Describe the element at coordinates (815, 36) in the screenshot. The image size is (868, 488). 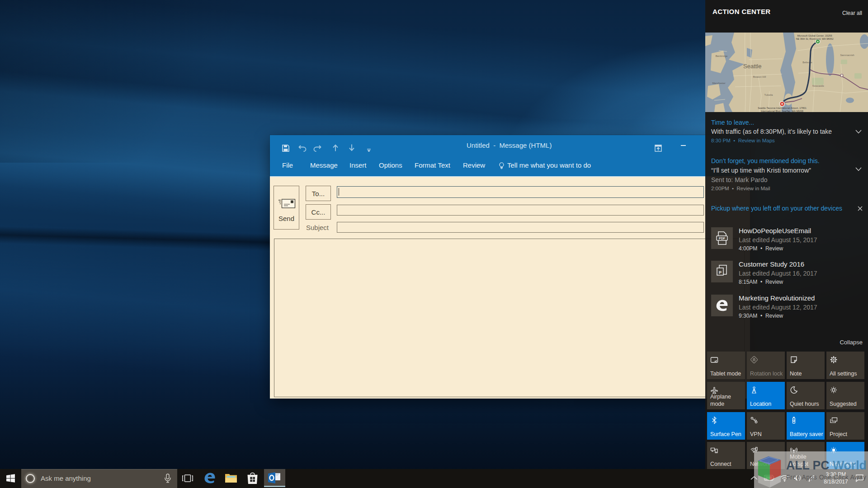
I see `svg-text: Microsoft Global Center, 15255` at that location.